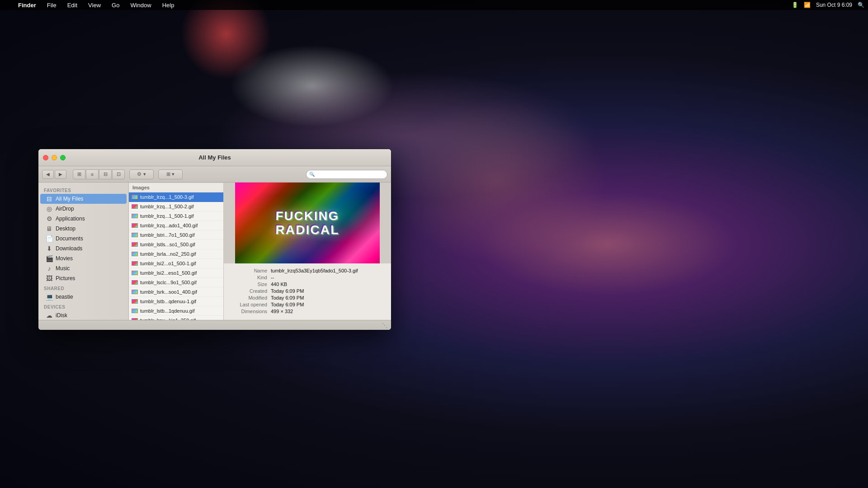 Image resolution: width=868 pixels, height=488 pixels. Describe the element at coordinates (176, 264) in the screenshot. I see `file-item-8: tumblr_lsi2...o1_500-1.gif` at that location.